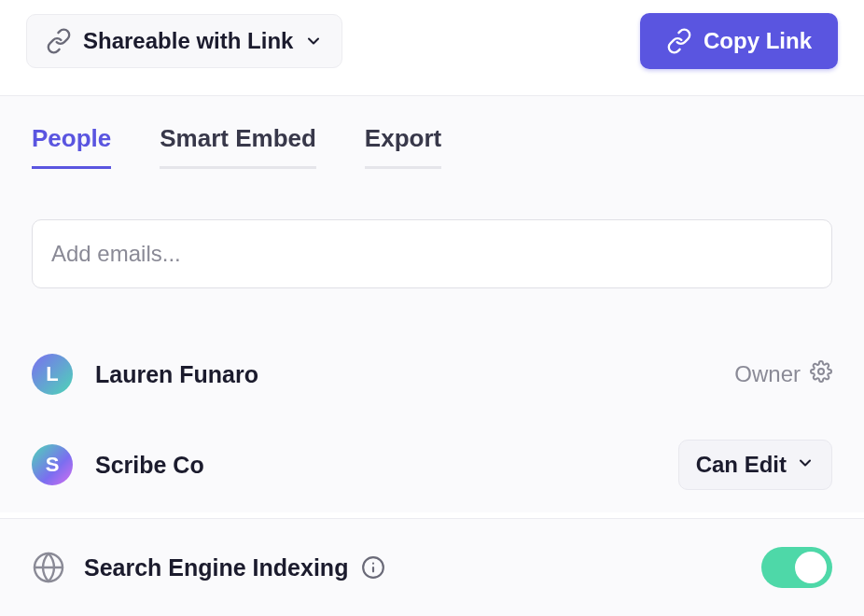 Image resolution: width=864 pixels, height=616 pixels. What do you see at coordinates (784, 374) in the screenshot?
I see `owner-role: Owner` at bounding box center [784, 374].